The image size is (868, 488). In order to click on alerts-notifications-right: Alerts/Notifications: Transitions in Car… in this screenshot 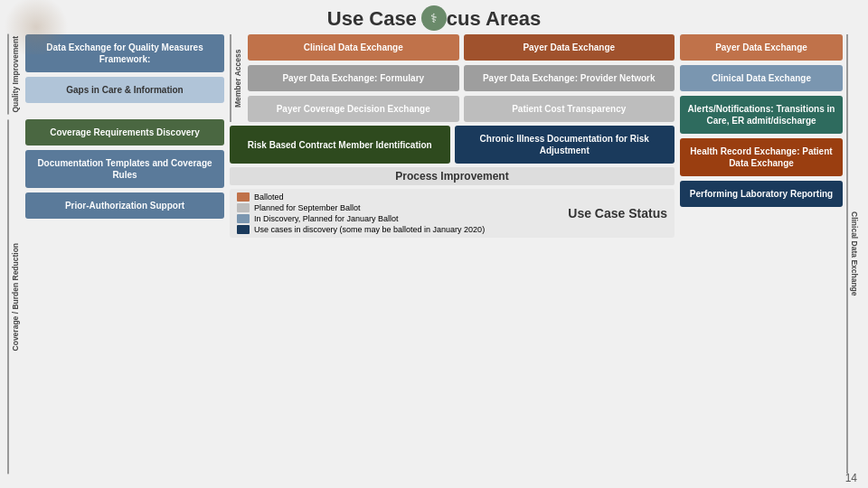, I will do `click(761, 115)`.